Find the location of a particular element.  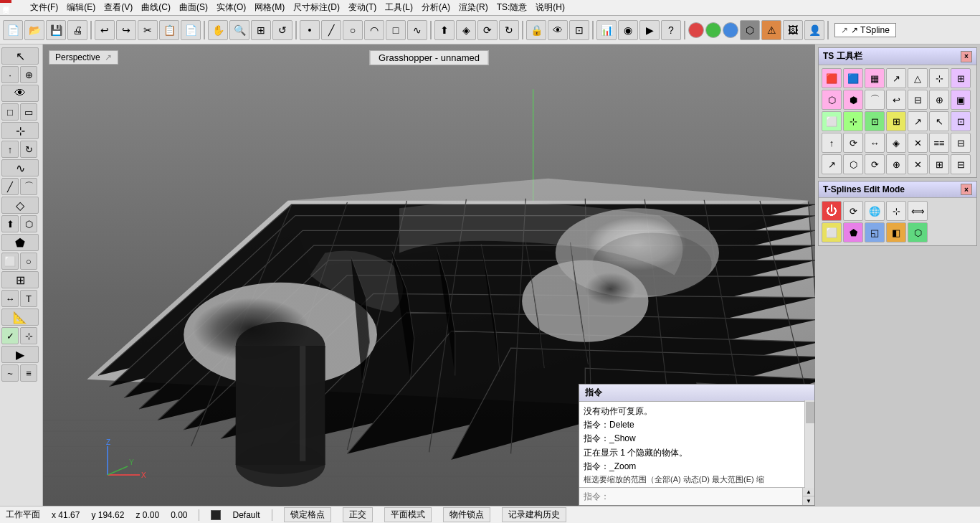

menu-item-9: 工具(L) is located at coordinates (399, 7).